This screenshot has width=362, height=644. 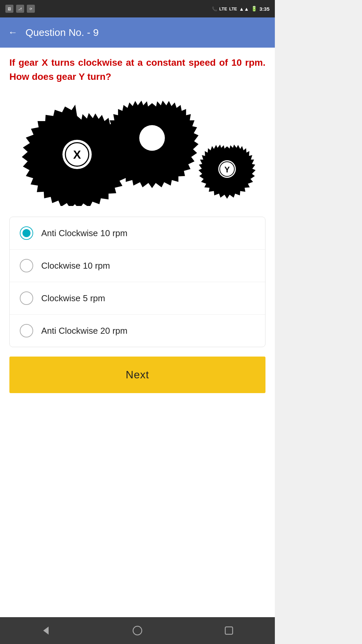 I want to click on option-row-2: Clockwise 10 rpm, so click(x=137, y=266).